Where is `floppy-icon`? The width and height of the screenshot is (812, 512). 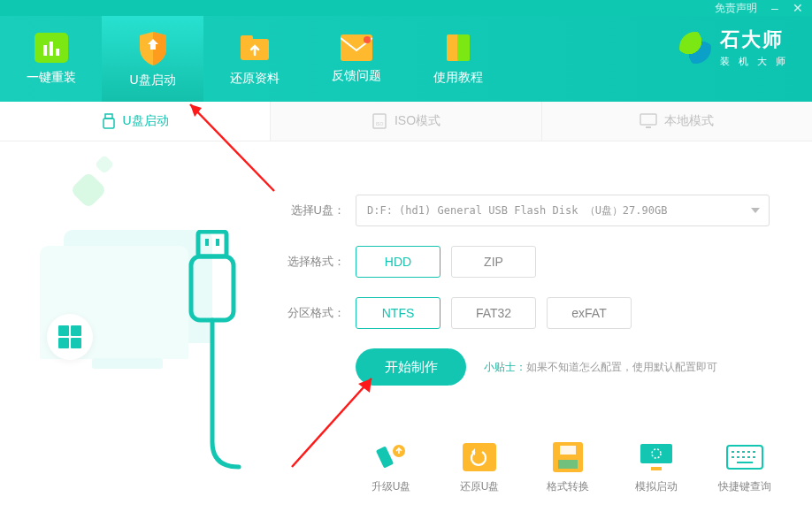 floppy-icon is located at coordinates (568, 457).